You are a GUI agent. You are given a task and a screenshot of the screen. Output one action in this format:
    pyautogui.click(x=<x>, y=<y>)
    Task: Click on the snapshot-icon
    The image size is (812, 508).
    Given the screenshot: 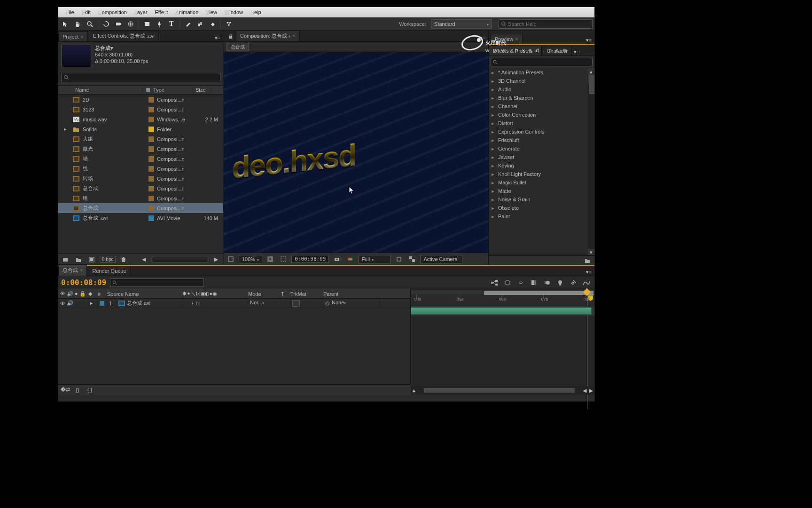 What is the action you would take?
    pyautogui.click(x=337, y=259)
    